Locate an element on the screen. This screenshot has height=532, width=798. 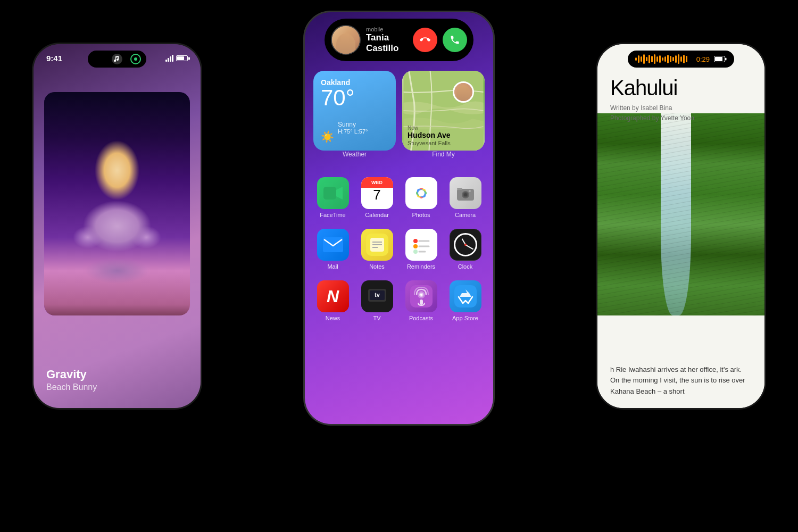
activity-ring is located at coordinates (136, 59).